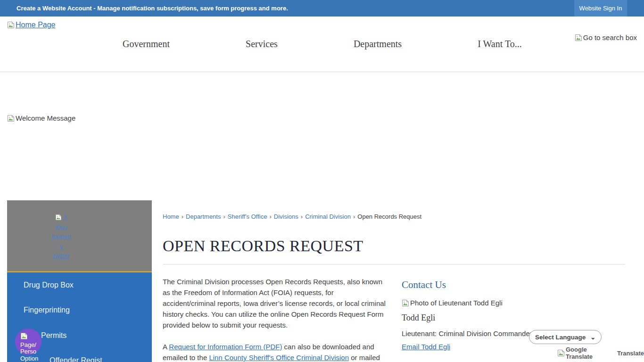 This screenshot has width=644, height=362. I want to click on nav-services: Services, so click(262, 44).